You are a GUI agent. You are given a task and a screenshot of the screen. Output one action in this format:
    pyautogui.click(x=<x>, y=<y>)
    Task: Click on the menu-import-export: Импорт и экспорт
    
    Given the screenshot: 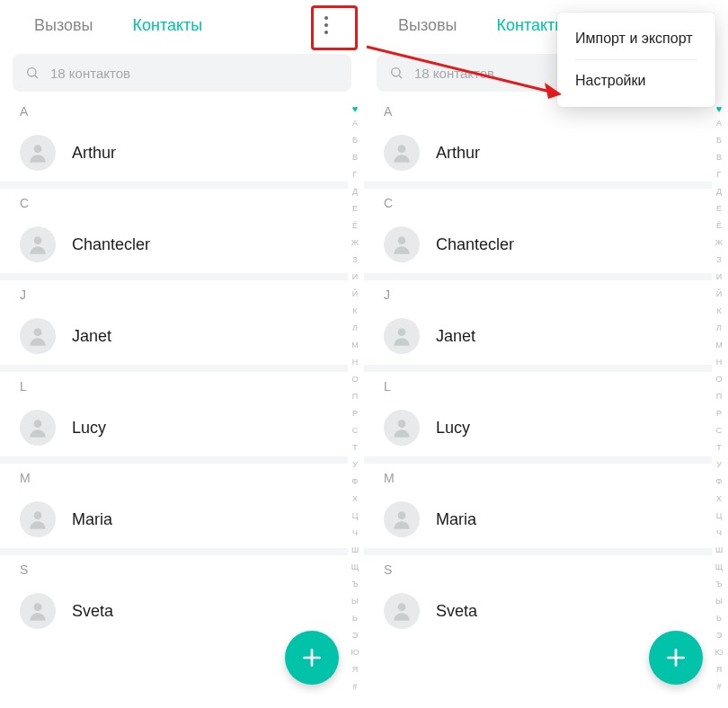 What is the action you would take?
    pyautogui.click(x=636, y=39)
    